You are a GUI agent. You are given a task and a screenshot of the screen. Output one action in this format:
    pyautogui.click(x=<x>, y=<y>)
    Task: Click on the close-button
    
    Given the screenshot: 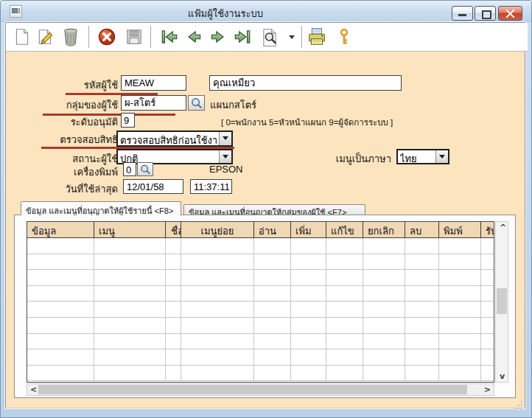 What is the action you would take?
    pyautogui.click(x=510, y=13)
    